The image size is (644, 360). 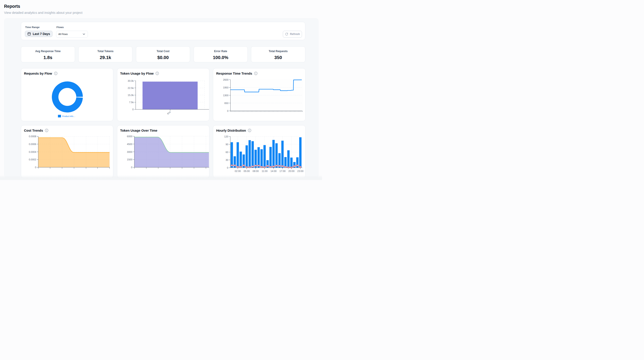 I want to click on svg-text: 4500, so click(x=130, y=144).